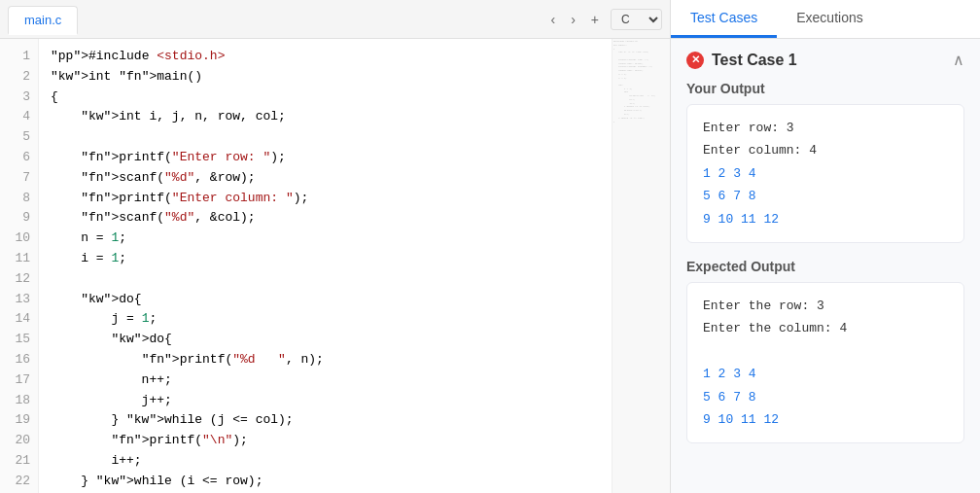 The width and height of the screenshot is (980, 493). I want to click on line-number: 3, so click(19, 97).